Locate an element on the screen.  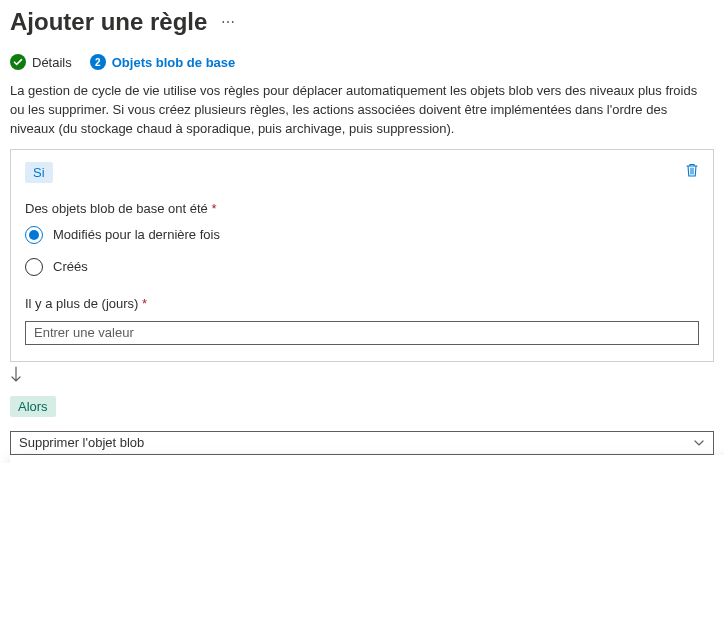
then-tag: Alors is located at coordinates (33, 406).